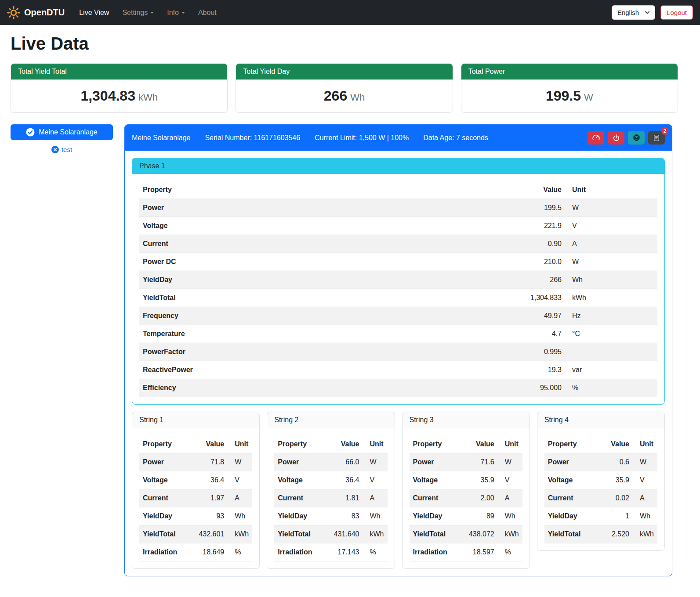 Image resolution: width=700 pixels, height=597 pixels. I want to click on value-cell: 49.97, so click(480, 316).